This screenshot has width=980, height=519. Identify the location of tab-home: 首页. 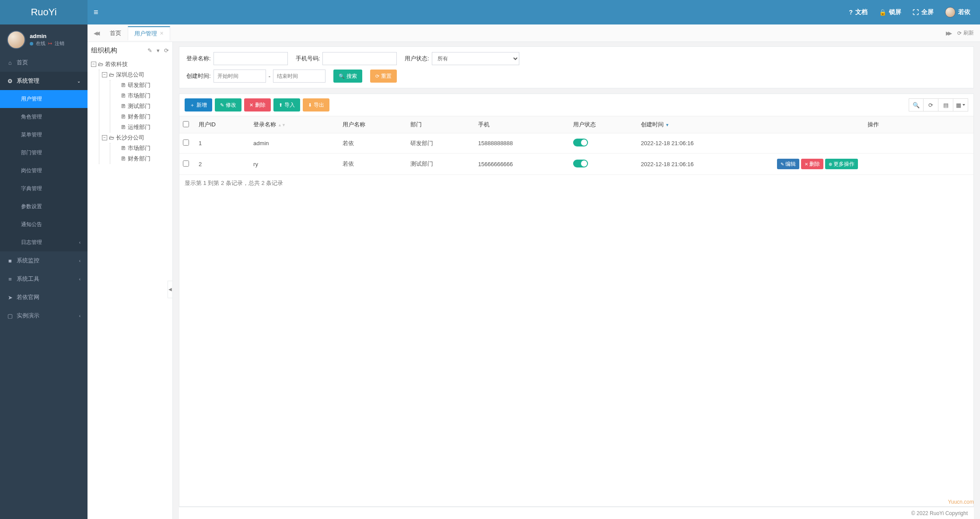
(116, 33).